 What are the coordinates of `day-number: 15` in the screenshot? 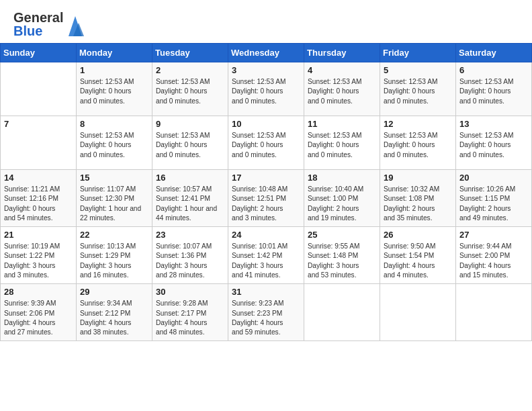 It's located at (114, 177).